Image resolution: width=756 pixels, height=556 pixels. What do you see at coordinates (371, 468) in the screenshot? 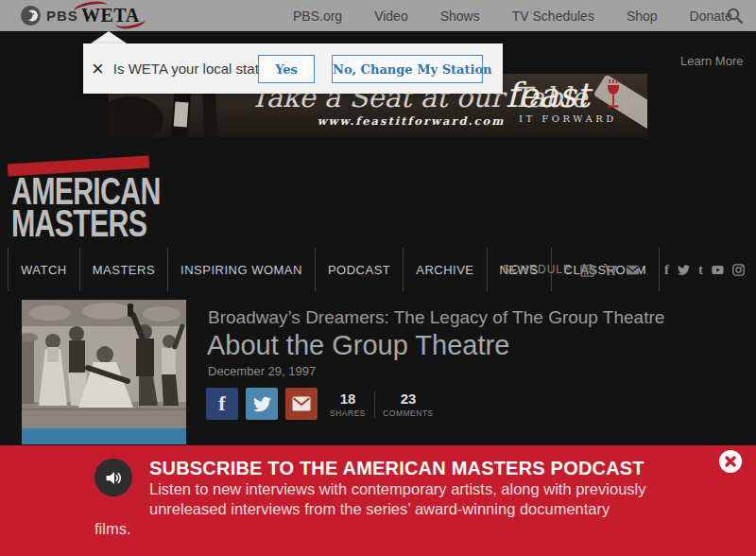
I see `podcast-banner-title: SUBSCRIBE TO THE AMERICAN MASTERS PODCAS…` at bounding box center [371, 468].